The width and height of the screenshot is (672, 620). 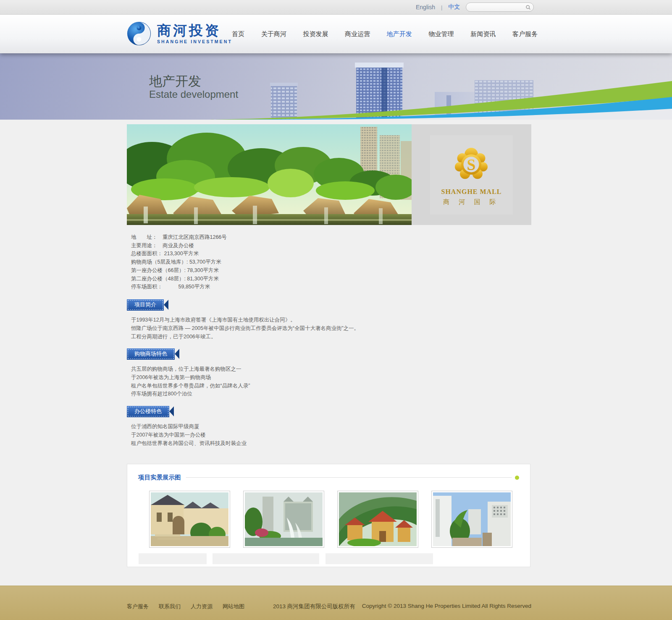 I want to click on search-box, so click(x=500, y=7).